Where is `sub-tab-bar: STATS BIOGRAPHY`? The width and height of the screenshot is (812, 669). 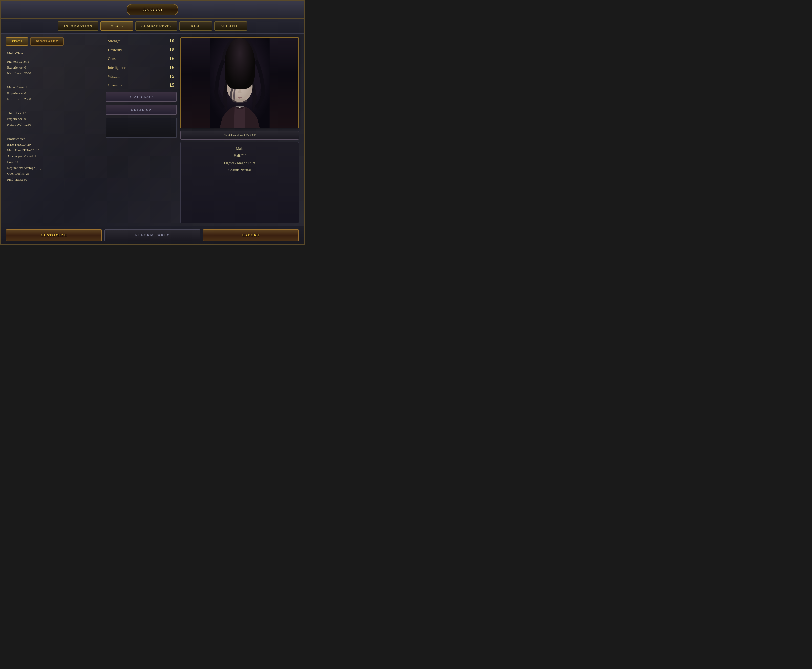
sub-tab-bar: STATS BIOGRAPHY is located at coordinates (54, 42).